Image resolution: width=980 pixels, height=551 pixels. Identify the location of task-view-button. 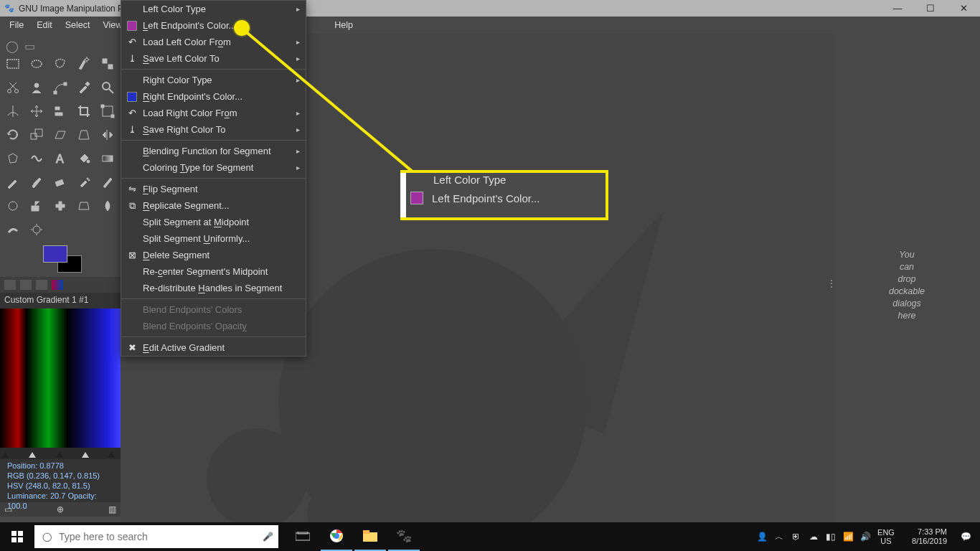
(303, 537).